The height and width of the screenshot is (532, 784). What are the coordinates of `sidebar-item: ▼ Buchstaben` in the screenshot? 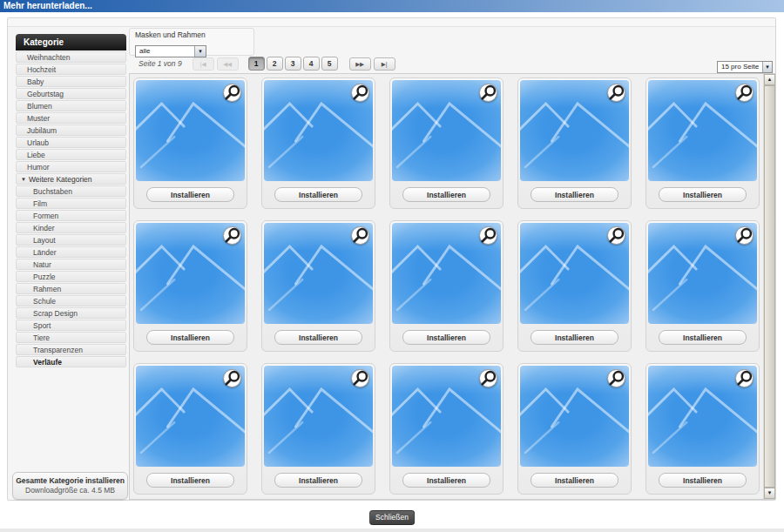 It's located at (71, 192).